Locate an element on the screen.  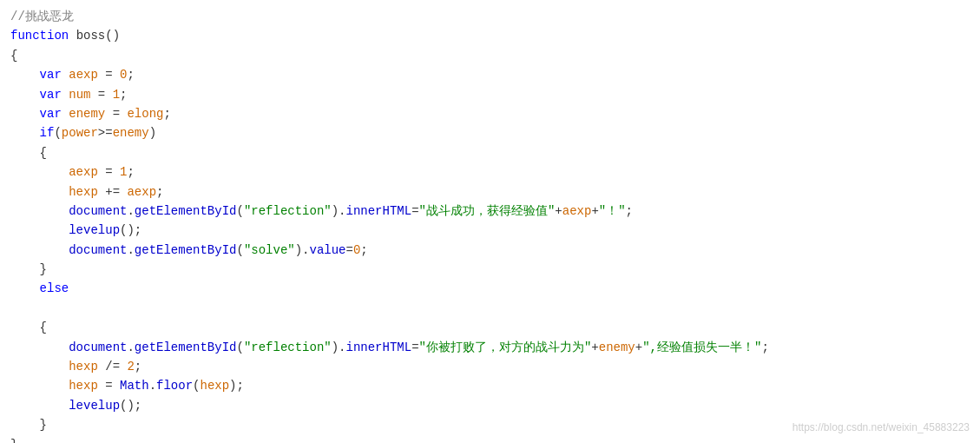
code-line-1: //挑战恶龙 is located at coordinates (490, 17).